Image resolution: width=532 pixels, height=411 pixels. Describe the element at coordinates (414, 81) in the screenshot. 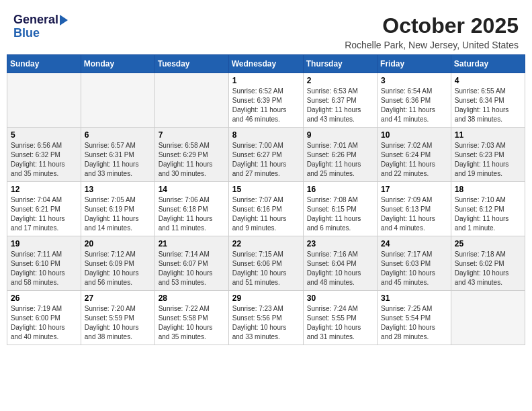

I see `day-number: 3` at that location.